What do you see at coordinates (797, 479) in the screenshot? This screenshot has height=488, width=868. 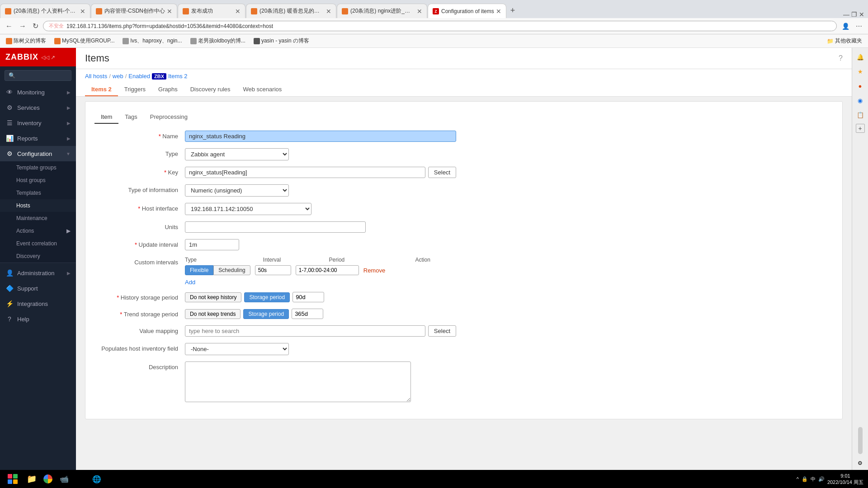 I see `tray-expand-icon: ^` at bounding box center [797, 479].